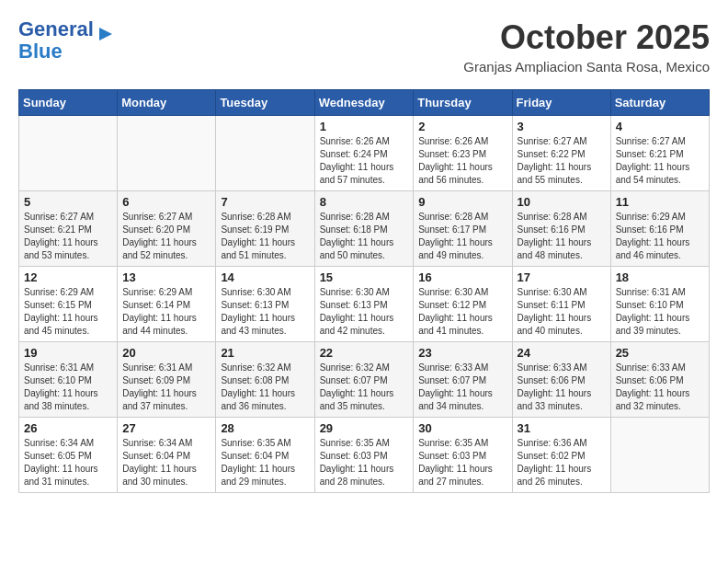 The height and width of the screenshot is (563, 728). Describe the element at coordinates (562, 463) in the screenshot. I see `day-info: Sunrise: 6:36 AM Sunset: 6:02 PM Dayligh…` at that location.